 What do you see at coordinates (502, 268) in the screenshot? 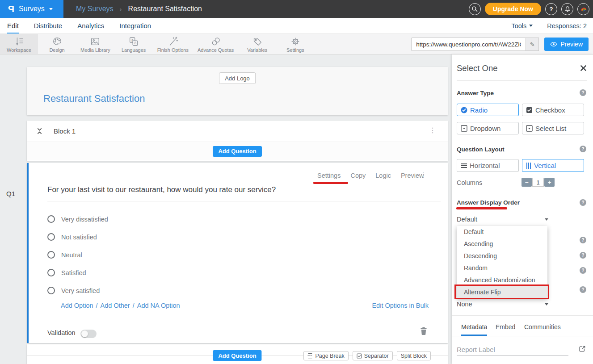
I see `menu-item-random: Random` at bounding box center [502, 268].